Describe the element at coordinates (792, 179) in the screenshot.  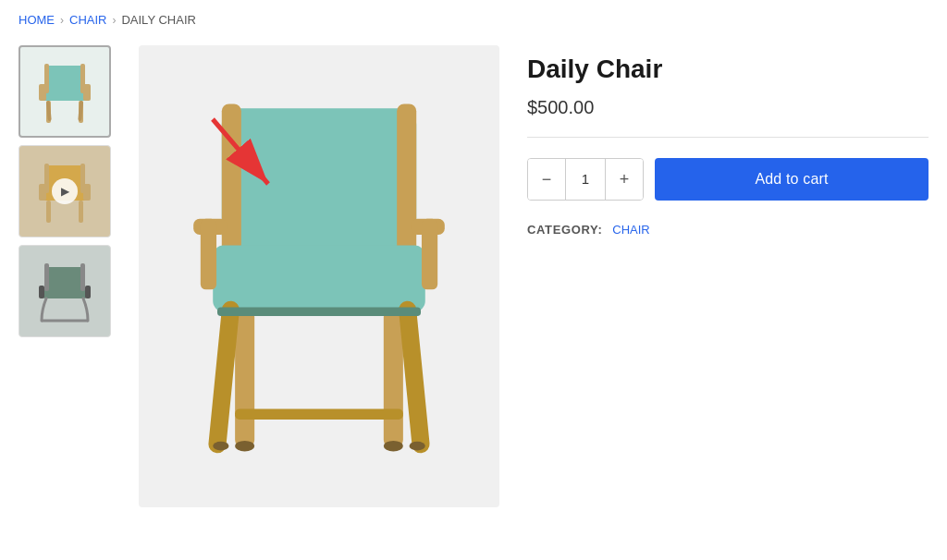
I see `add-to-cart-button: Add to cart` at that location.